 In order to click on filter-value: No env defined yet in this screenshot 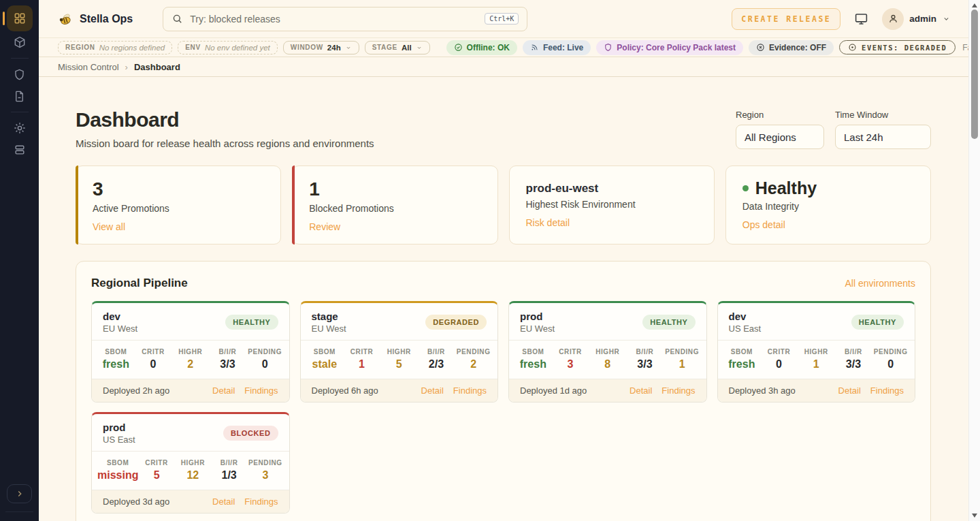, I will do `click(238, 48)`.